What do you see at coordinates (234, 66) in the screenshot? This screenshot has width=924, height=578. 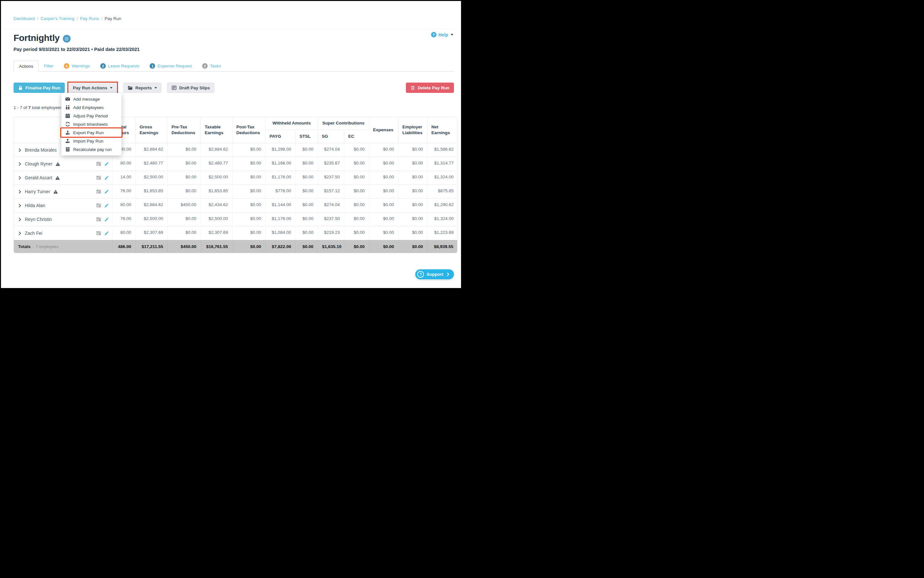 I see `tab-bar: ActionsFilter4Warnings2Leave Requests1Ex…` at bounding box center [234, 66].